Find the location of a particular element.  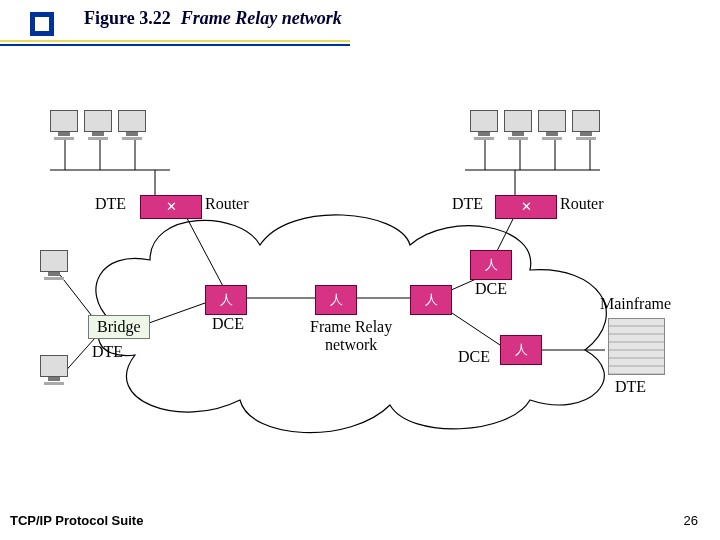

title-underline-gold is located at coordinates (175, 41).